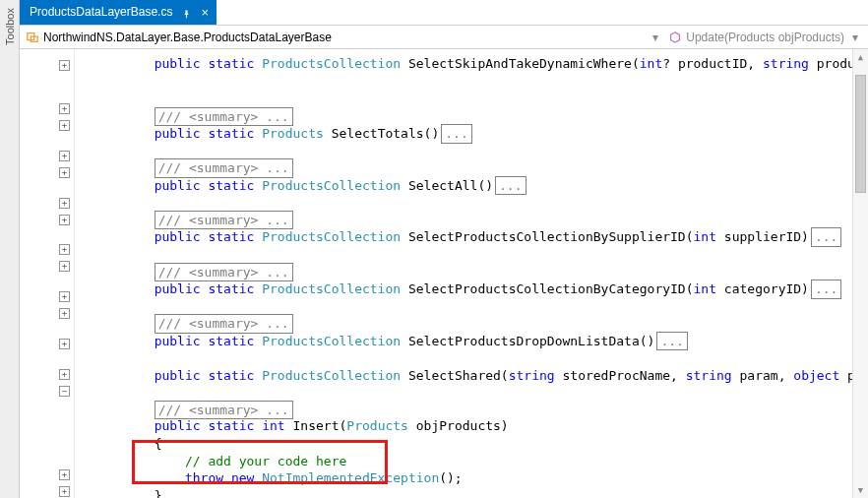  Describe the element at coordinates (10, 27) in the screenshot. I see `toolbox-label: Toolbox` at that location.